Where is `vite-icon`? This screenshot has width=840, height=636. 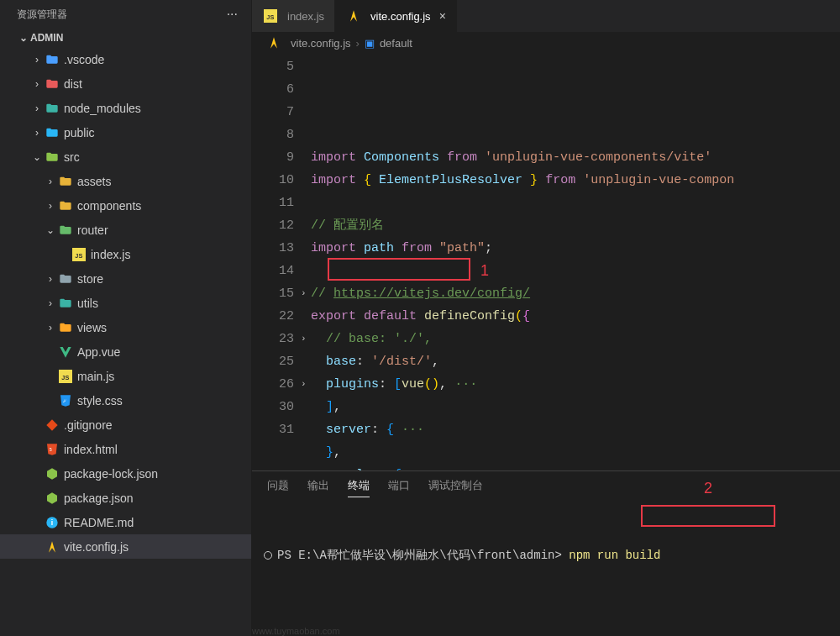 vite-icon is located at coordinates (52, 547).